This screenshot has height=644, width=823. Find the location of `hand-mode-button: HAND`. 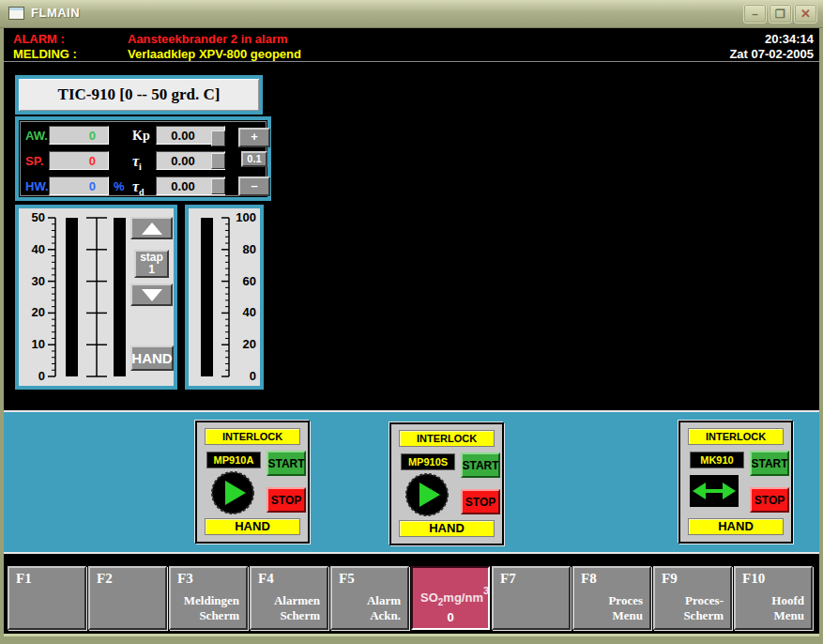

hand-mode-button: HAND is located at coordinates (152, 359).